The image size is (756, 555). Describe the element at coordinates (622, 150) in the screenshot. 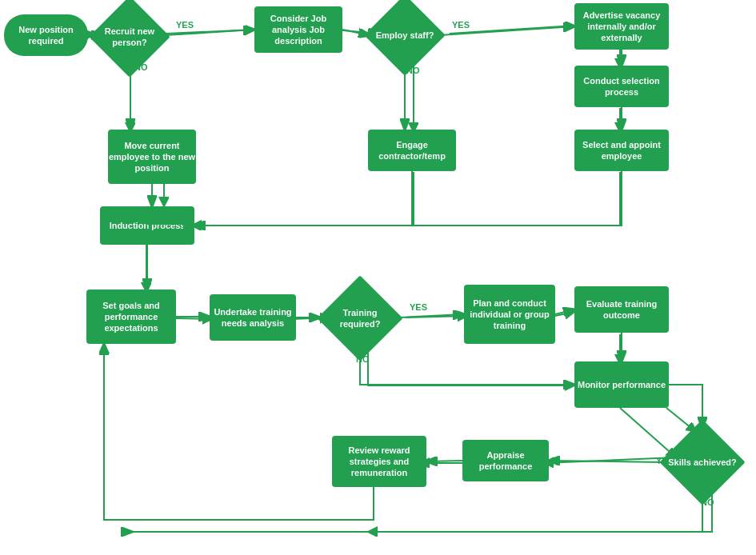

I see `select-appoint-node: Select and appoint employee` at that location.